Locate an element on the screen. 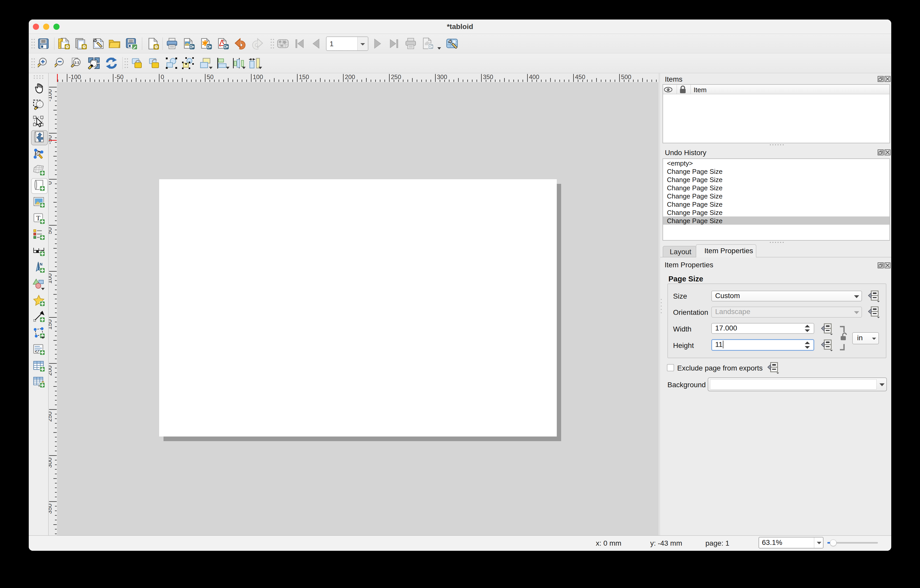 The height and width of the screenshot is (588, 920). svg-text: 450 is located at coordinates (580, 77).